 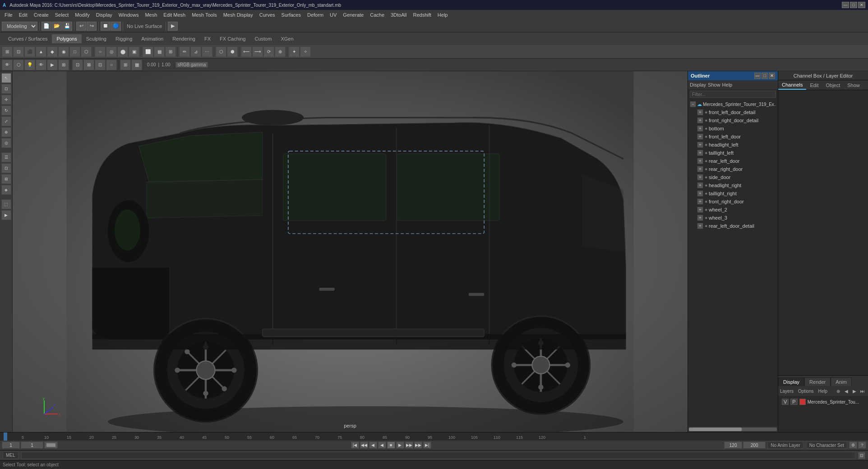 I want to click on mode-tab-fx-caching: FX Caching, so click(x=233, y=39).